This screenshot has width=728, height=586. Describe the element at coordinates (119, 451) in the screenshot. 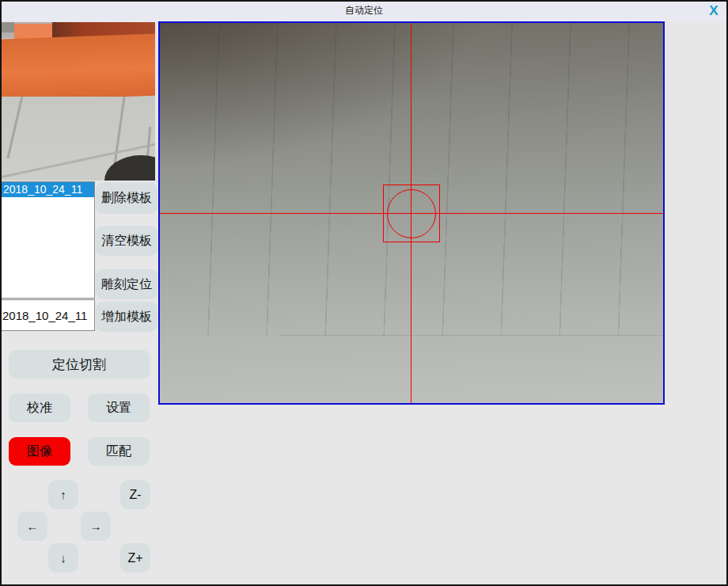

I see `match-button: 匹配` at that location.